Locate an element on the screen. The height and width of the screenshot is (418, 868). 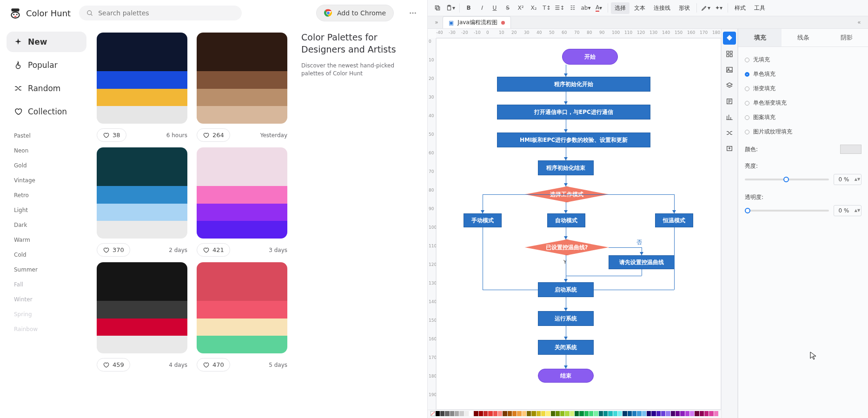
like-button: 370 is located at coordinates (113, 250).